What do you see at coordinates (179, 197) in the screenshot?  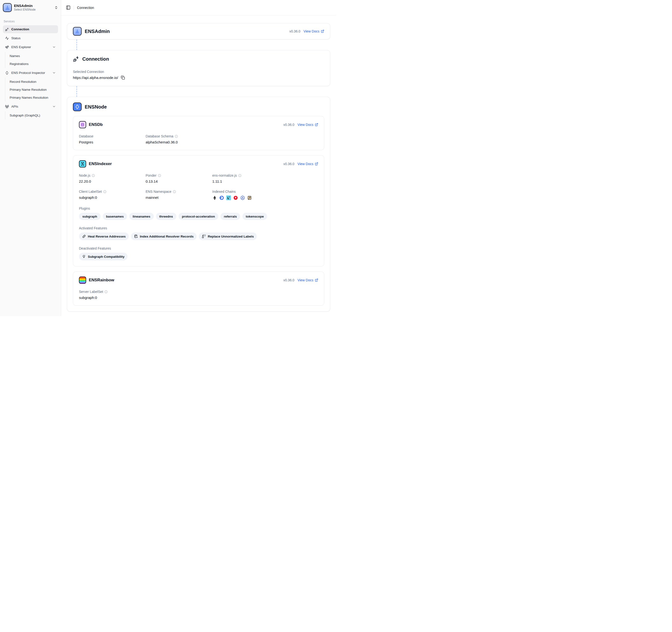 I see `ens-namespace-value: mainnet` at bounding box center [179, 197].